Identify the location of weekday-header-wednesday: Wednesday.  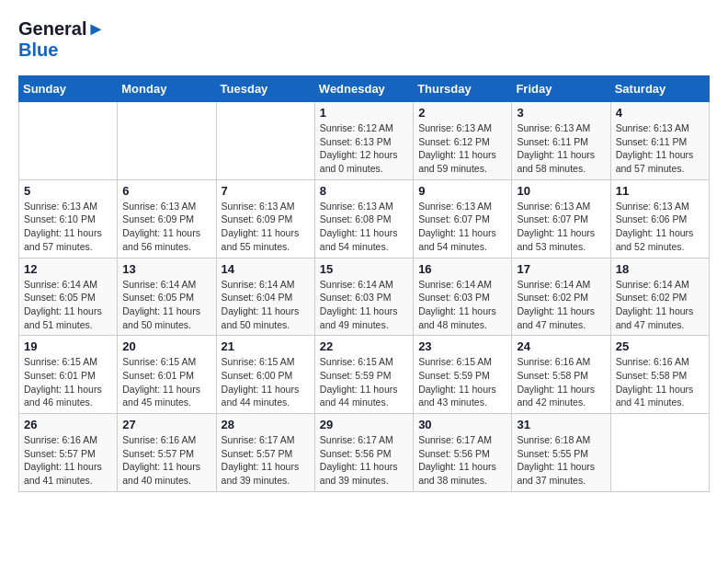
(364, 89).